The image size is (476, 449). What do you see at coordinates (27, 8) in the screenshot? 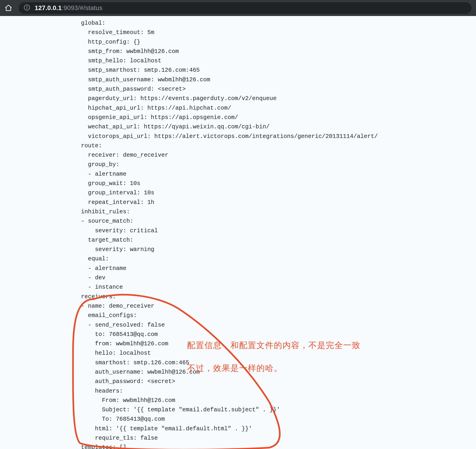
I see `info-icon` at bounding box center [27, 8].